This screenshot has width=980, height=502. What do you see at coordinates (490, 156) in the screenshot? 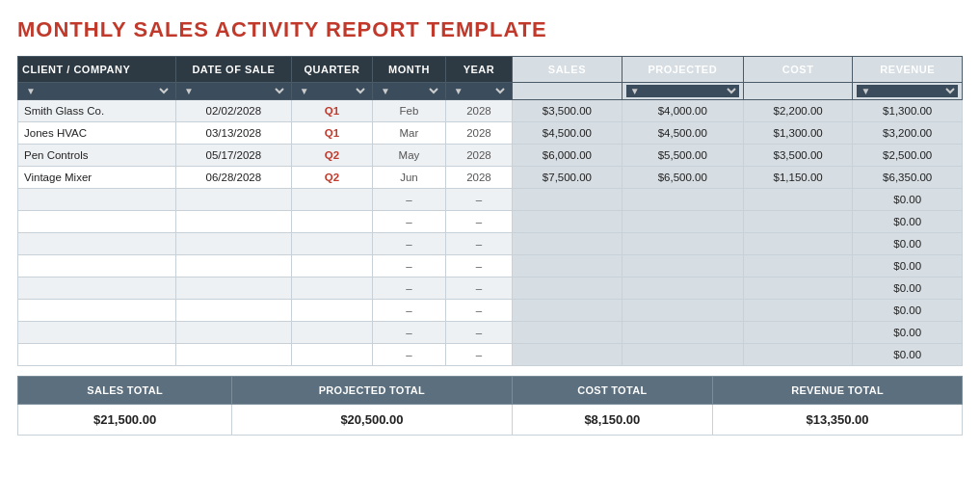
I see `table-row: Pen Controls 05/17/2028 Q2 May 2028 $6,0…` at bounding box center [490, 156].